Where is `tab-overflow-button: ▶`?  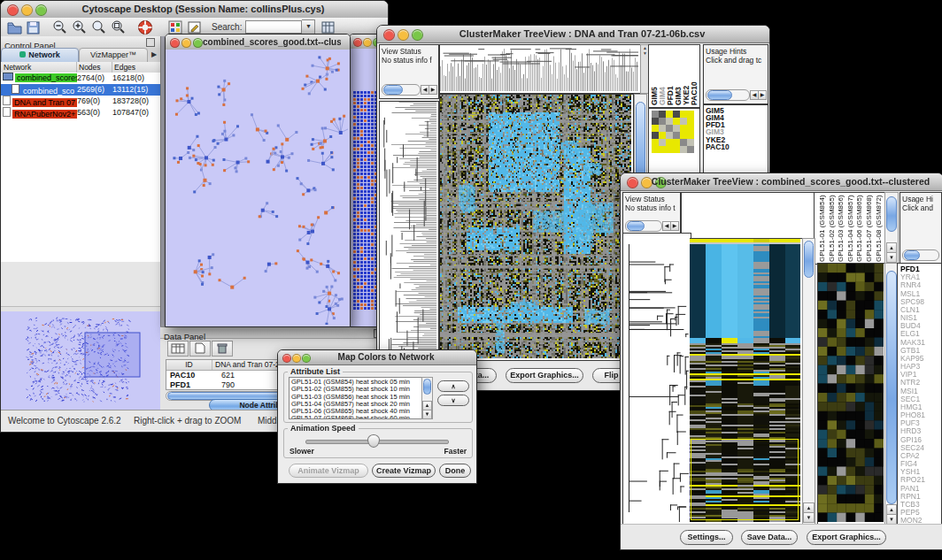 tab-overflow-button: ▶ is located at coordinates (154, 55).